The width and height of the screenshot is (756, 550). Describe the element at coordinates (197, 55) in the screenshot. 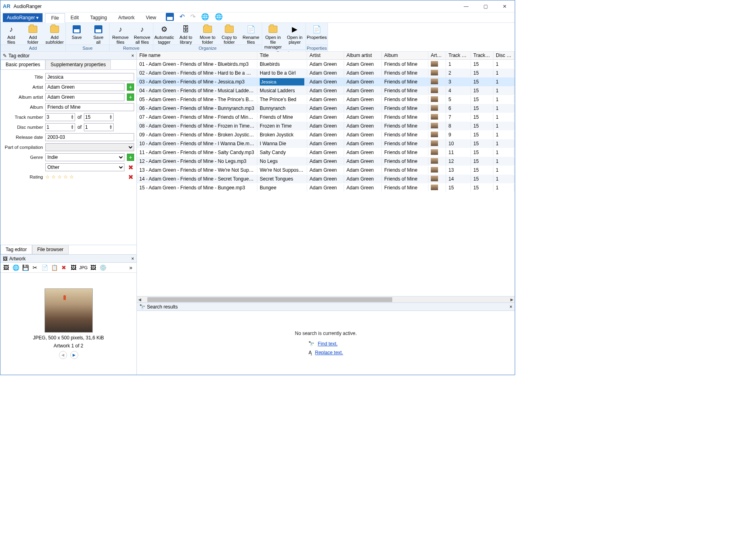

I see `col-filename: File name` at that location.